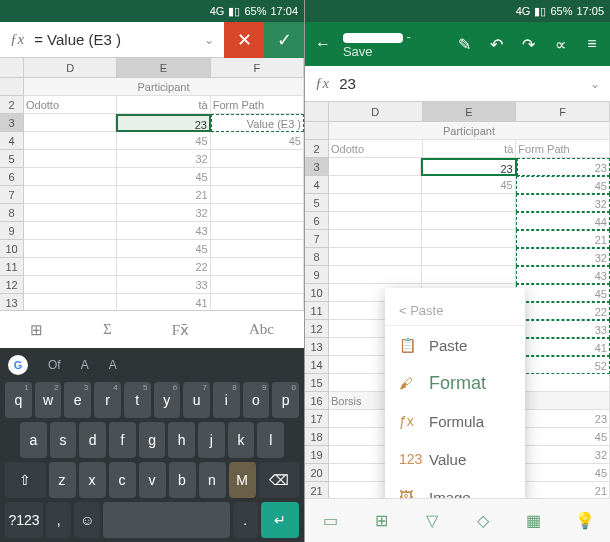 Image resolution: width=610 pixels, height=542 pixels. I want to click on status-bar: 4G ▮▯ 65% 17:04, so click(152, 11).